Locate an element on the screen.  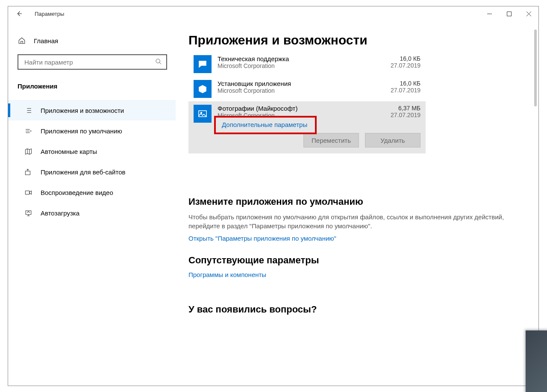
section-heading: Приложения is located at coordinates (92, 86).